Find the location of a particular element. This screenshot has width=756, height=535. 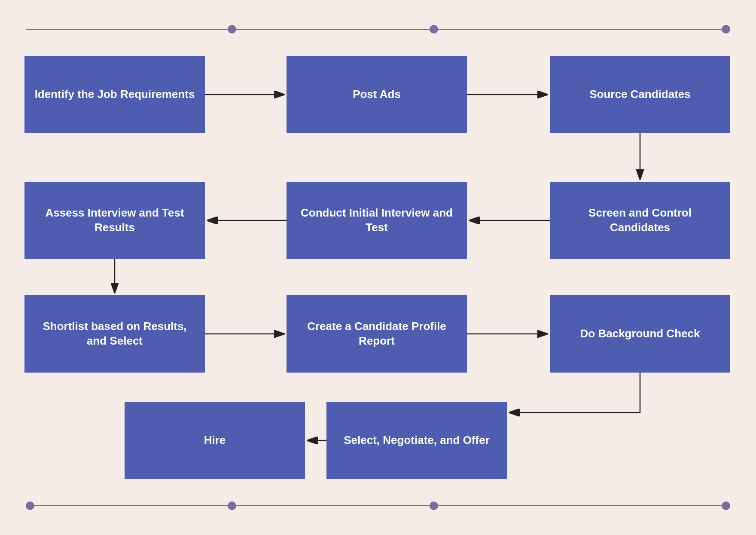

bottom-dot-mid2 is located at coordinates (434, 506).